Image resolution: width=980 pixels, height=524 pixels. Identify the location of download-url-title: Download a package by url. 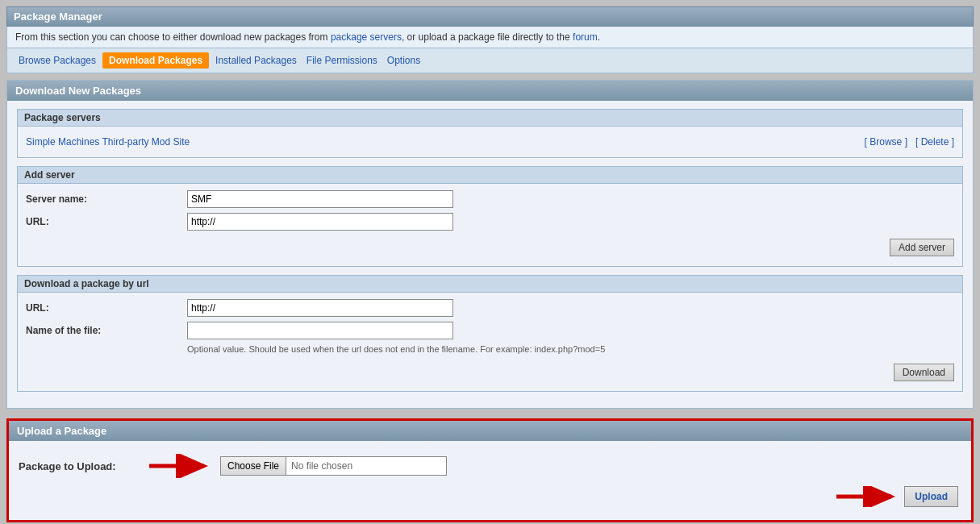
(490, 284).